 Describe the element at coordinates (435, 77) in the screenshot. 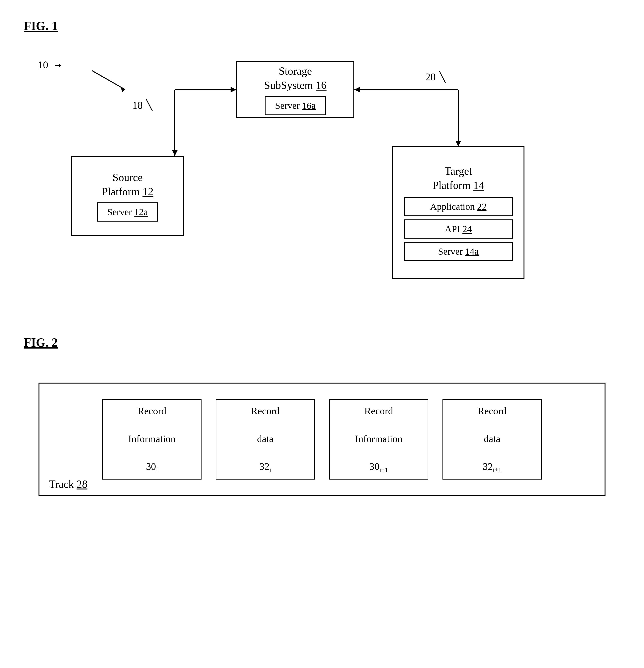

I see `ref20-label: 20 ╲` at that location.